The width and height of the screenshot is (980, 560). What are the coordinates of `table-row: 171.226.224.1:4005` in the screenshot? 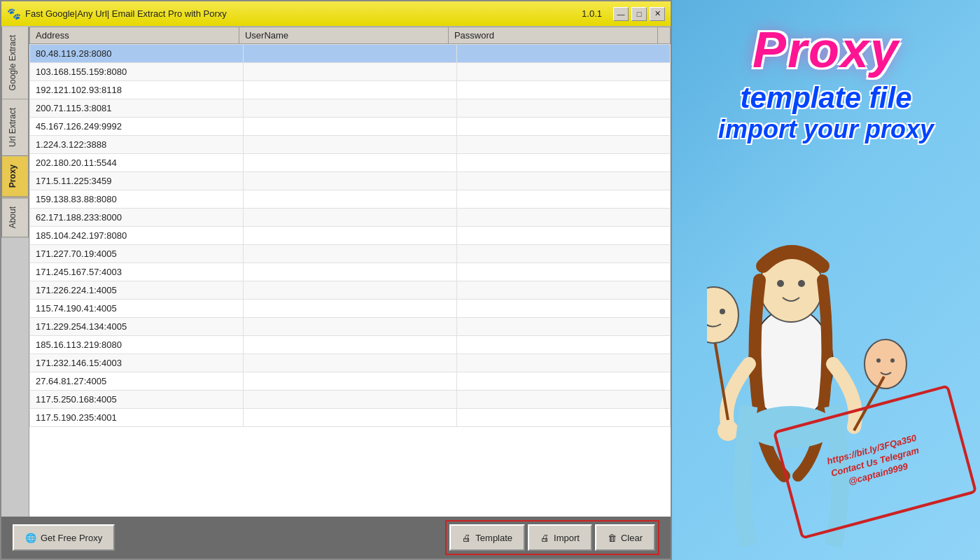 It's located at (350, 290).